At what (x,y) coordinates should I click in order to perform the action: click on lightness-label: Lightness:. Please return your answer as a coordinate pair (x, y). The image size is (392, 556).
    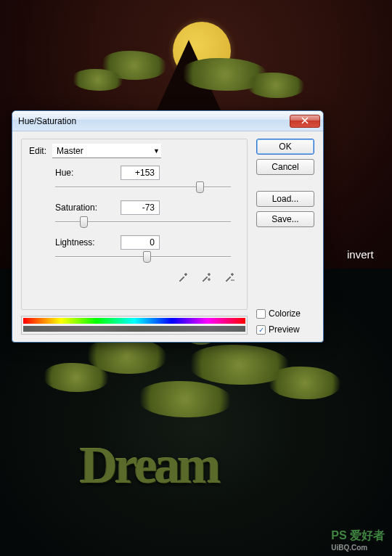
    Looking at the image, I should click on (88, 242).